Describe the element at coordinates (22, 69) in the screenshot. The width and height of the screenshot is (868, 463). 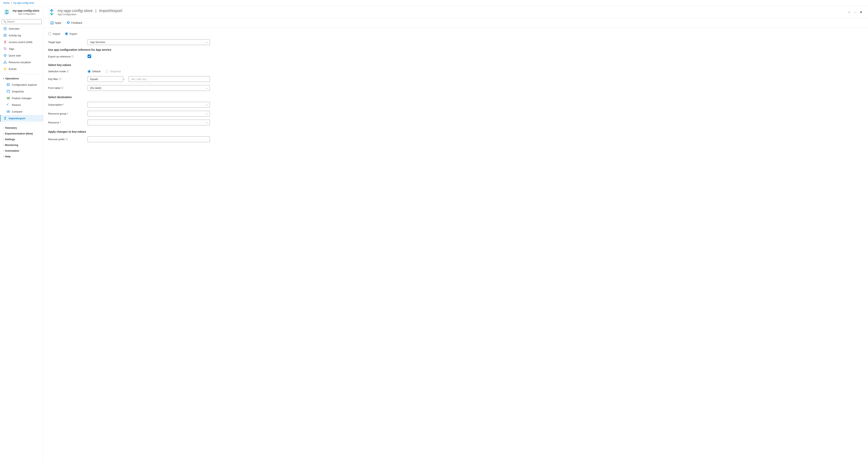
I see `sidebar-item-events: Events` at that location.